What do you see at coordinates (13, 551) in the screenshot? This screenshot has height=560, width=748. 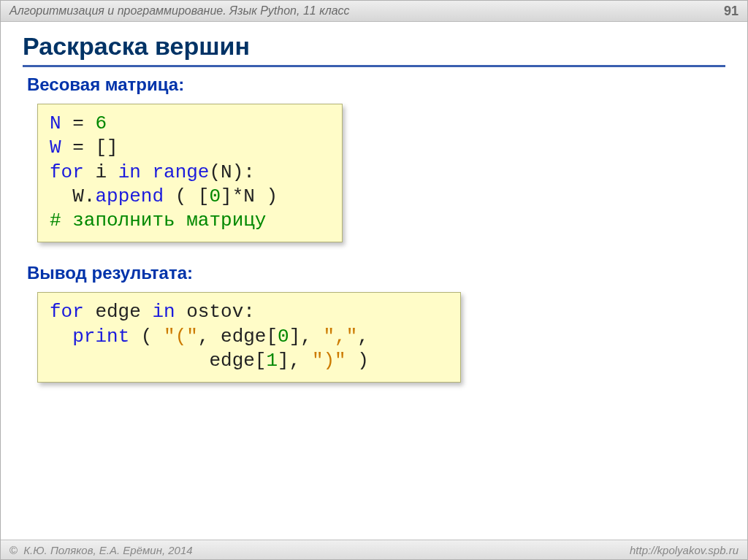 I see `copyright-icon: ©` at bounding box center [13, 551].